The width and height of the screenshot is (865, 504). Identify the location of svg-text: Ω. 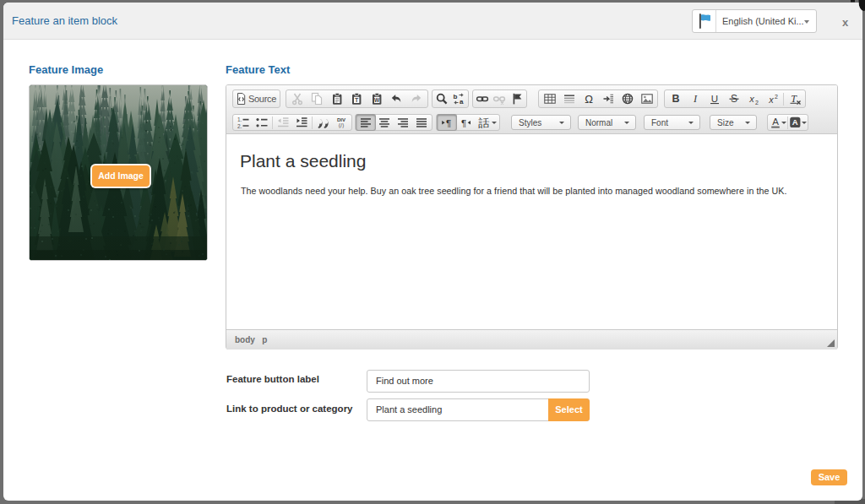
(589, 100).